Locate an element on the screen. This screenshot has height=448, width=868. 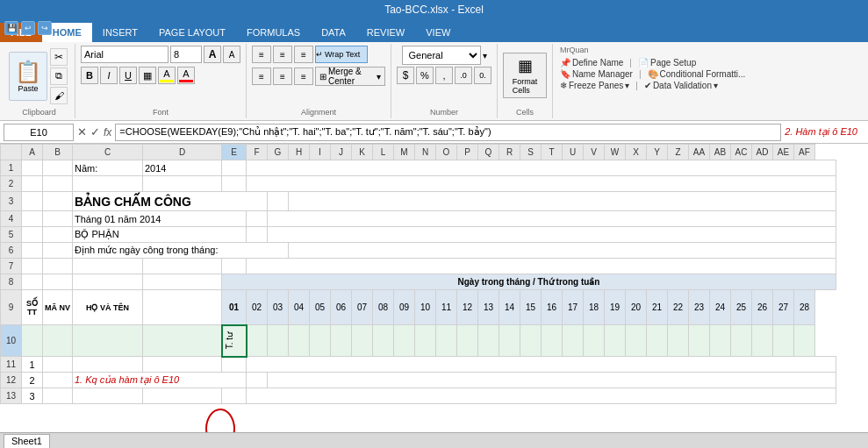
align-bottom-center-btn: ≡ is located at coordinates (283, 76).